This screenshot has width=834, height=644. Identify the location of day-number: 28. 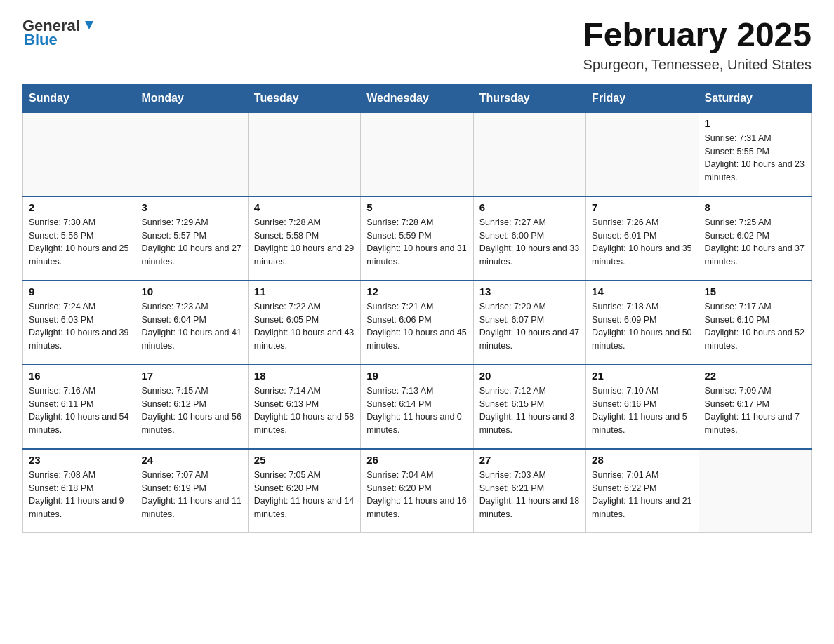
(642, 460).